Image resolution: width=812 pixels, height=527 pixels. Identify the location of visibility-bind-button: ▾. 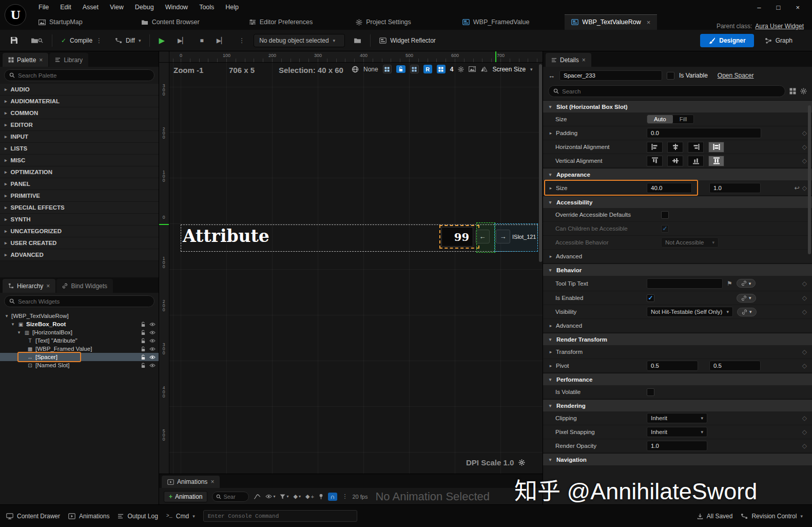
(747, 312).